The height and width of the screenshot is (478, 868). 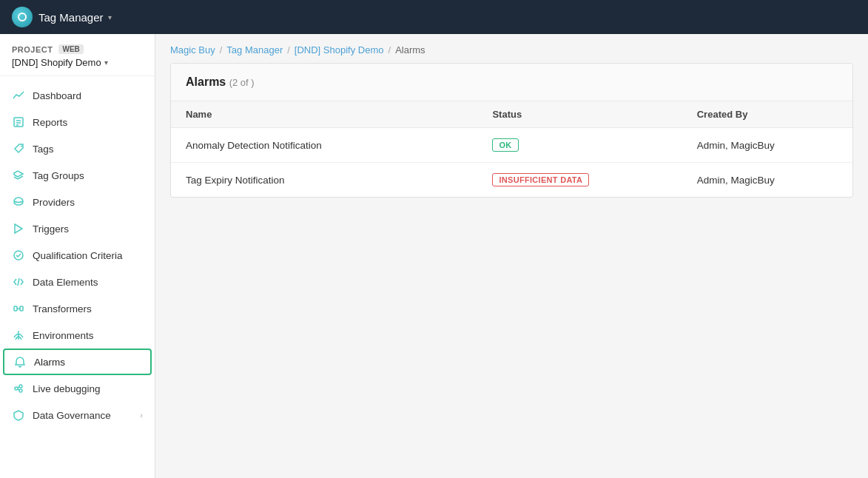 I want to click on top-nav: Tag Manager ▾, so click(x=434, y=17).